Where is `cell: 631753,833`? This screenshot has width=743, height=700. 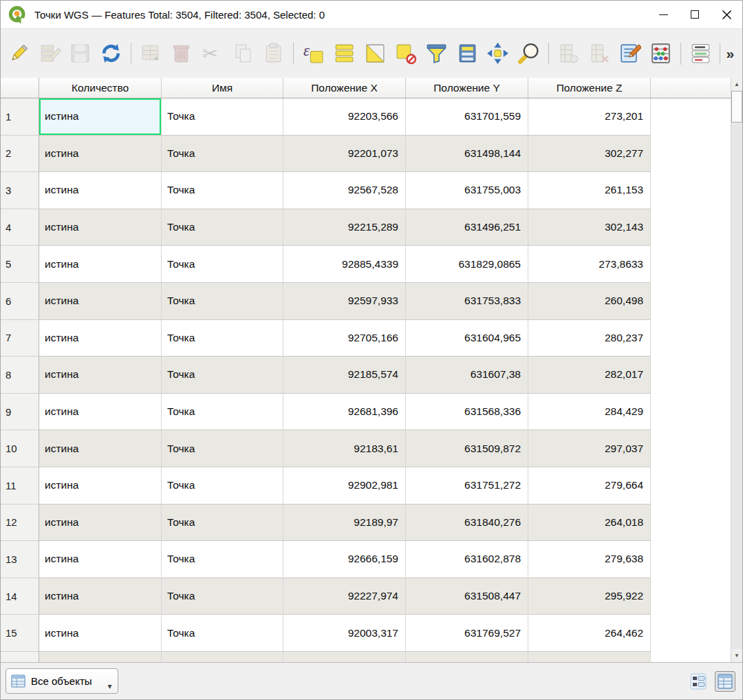 cell: 631753,833 is located at coordinates (467, 301).